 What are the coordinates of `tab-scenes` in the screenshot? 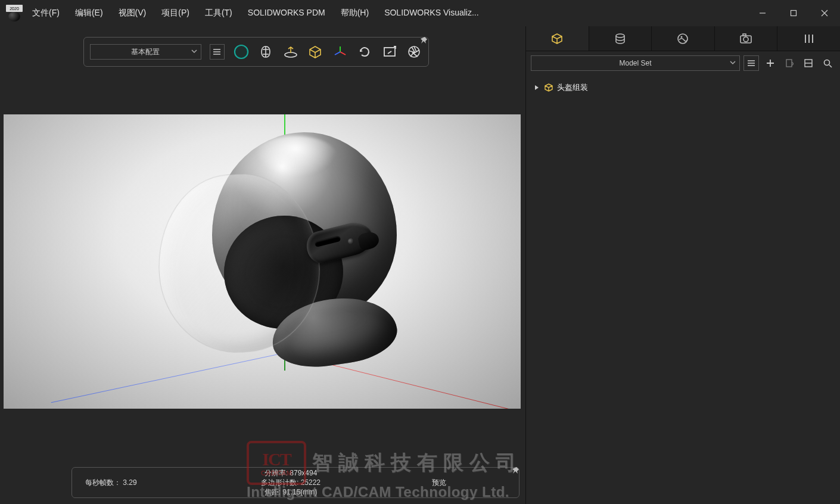 It's located at (683, 38).